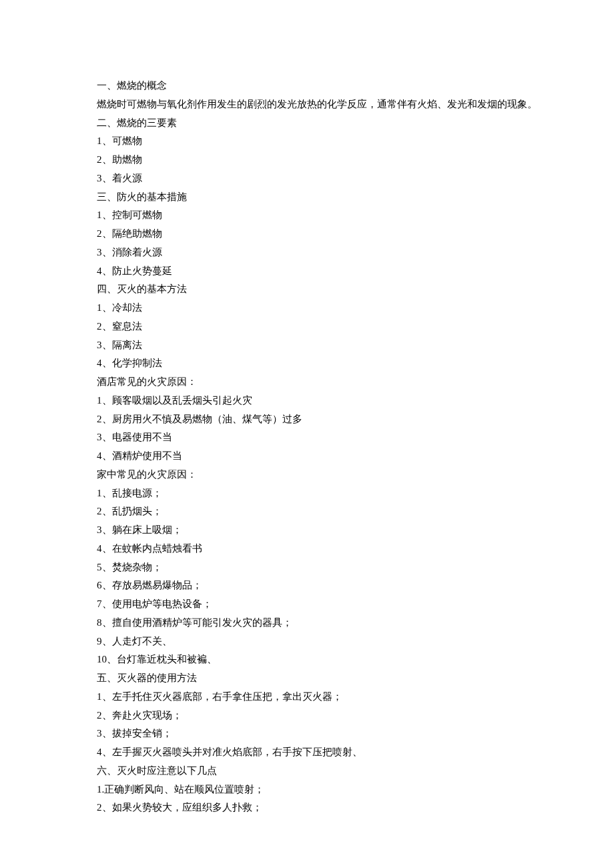 The image size is (614, 868). What do you see at coordinates (307, 160) in the screenshot?
I see `text-line: 2、助燃物` at bounding box center [307, 160].